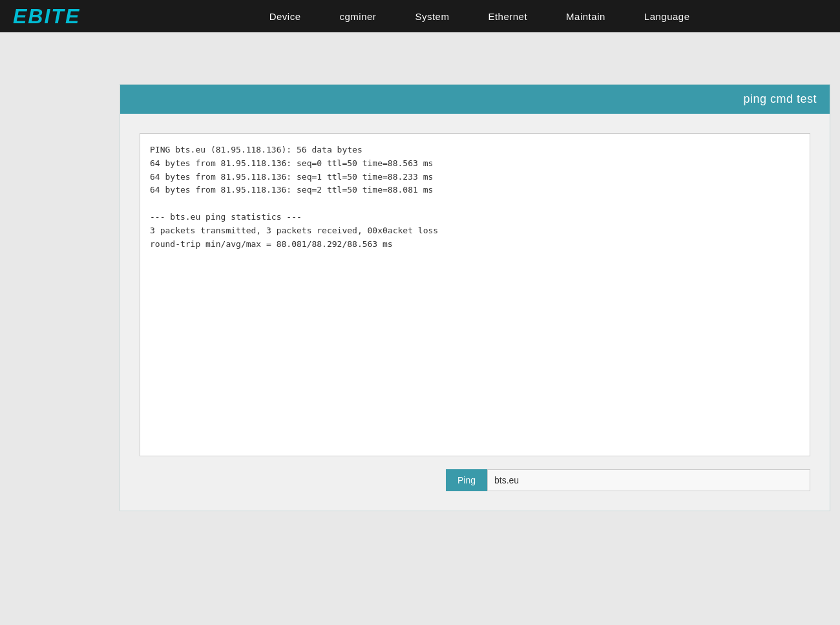 The height and width of the screenshot is (625, 840). Describe the element at coordinates (58, 16) in the screenshot. I see `logo-letter-t: T` at that location.